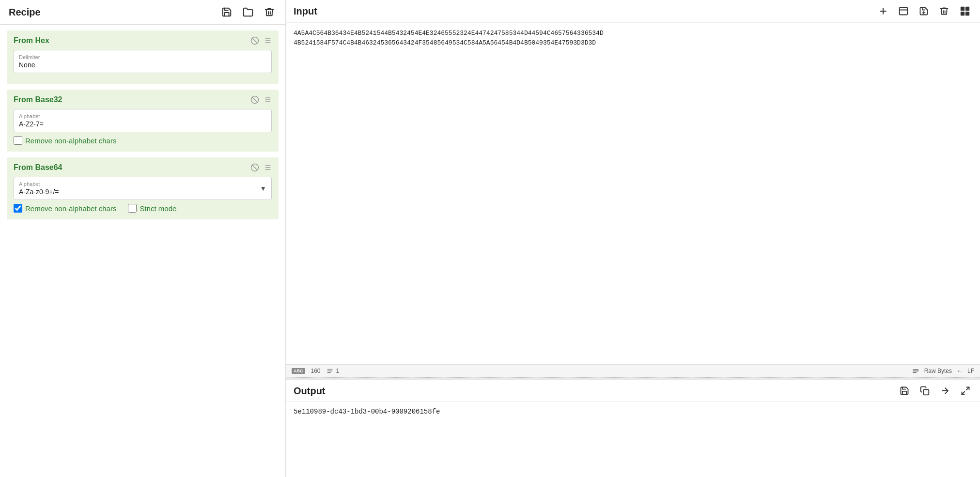 The width and height of the screenshot is (980, 477). What do you see at coordinates (142, 57) in the screenshot?
I see `op-from-hex: From Hex` at bounding box center [142, 57].